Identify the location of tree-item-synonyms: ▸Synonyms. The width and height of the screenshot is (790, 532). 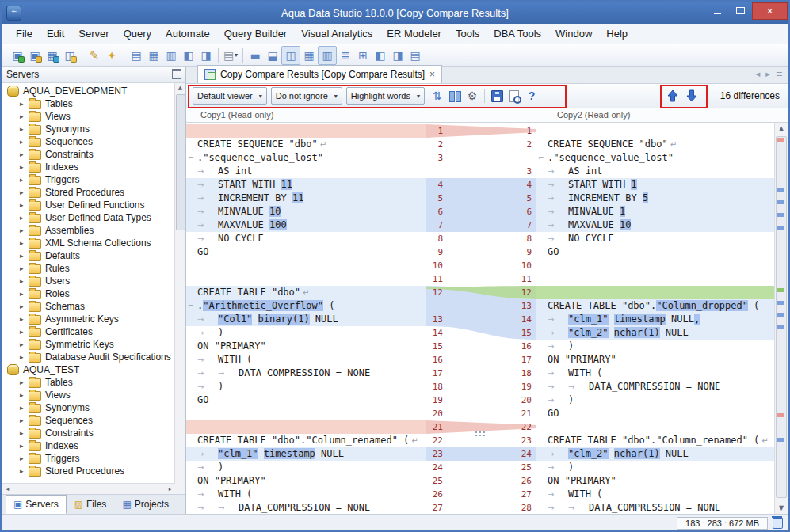
(89, 408).